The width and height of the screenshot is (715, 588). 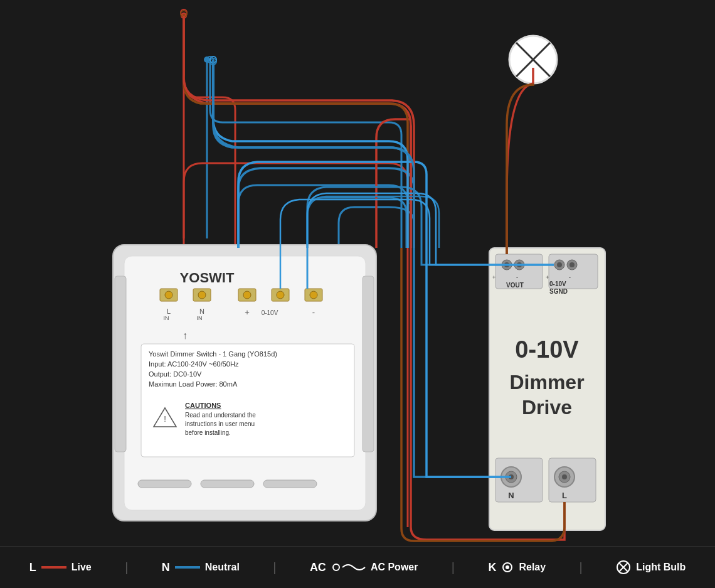 What do you see at coordinates (188, 567) in the screenshot?
I see `legend-neutral-line` at bounding box center [188, 567].